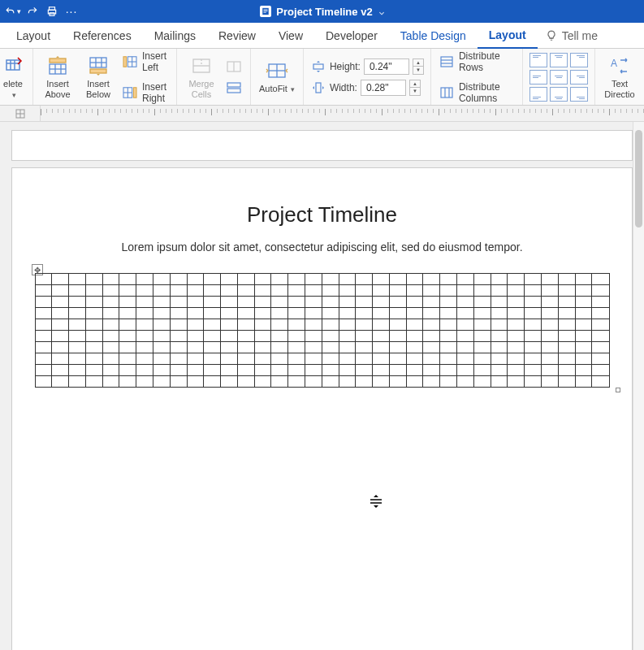 Image resolution: width=644 pixels, height=650 pixels. Describe the element at coordinates (367, 67) in the screenshot. I see `row-height-field: Height: 0.24" ▲▼` at that location.